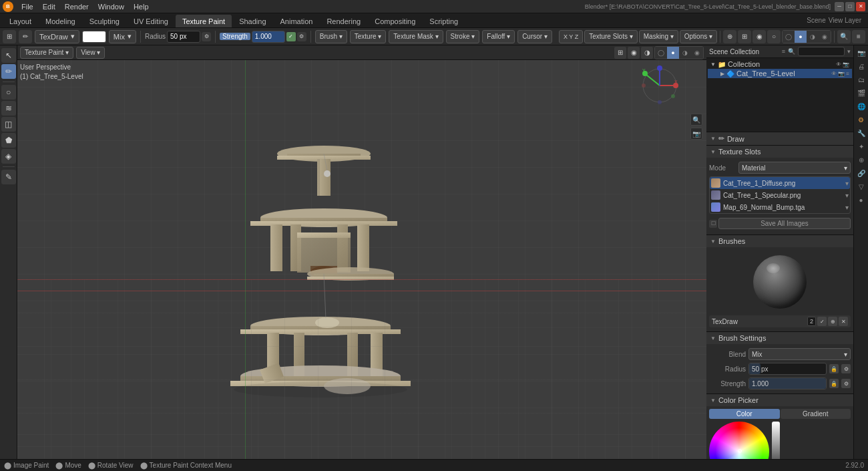  I want to click on radius-prop-lock: 🔒, so click(834, 369).